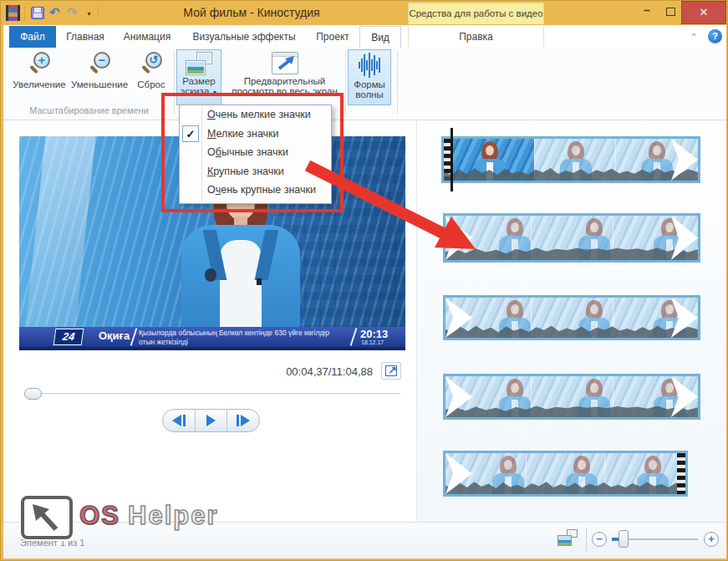 The width and height of the screenshot is (728, 561). Describe the element at coordinates (694, 38) in the screenshot. I see `collapse-ribbon-icon: ⌃` at that location.